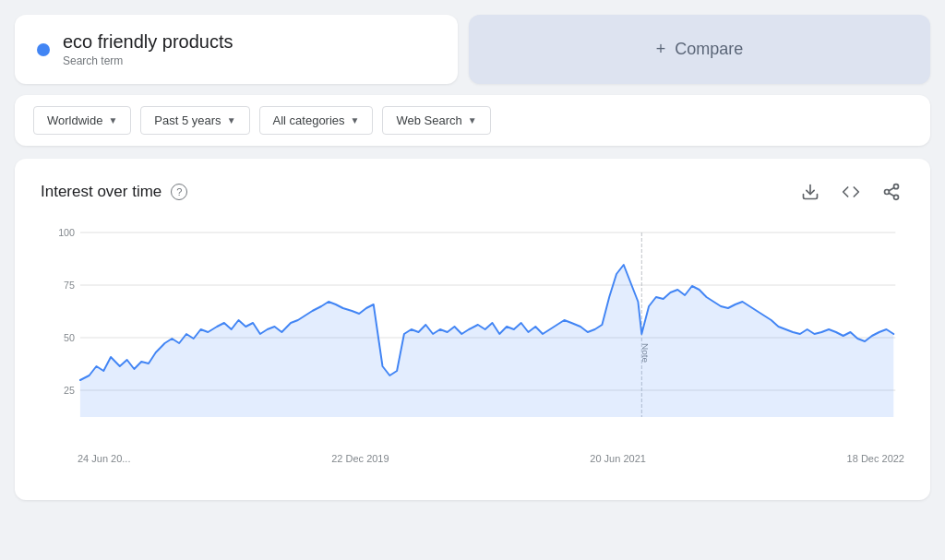 The height and width of the screenshot is (560, 945). Describe the element at coordinates (661, 50) in the screenshot. I see `compare-plus-icon: +` at that location.